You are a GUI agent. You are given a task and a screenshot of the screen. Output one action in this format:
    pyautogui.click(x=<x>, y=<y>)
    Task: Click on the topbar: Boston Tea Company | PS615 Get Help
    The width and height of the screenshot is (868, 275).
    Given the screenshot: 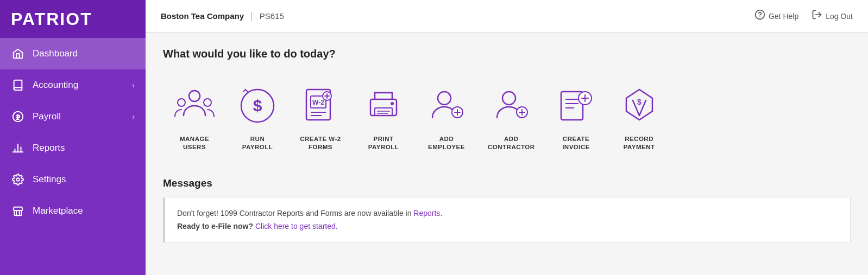 What is the action you would take?
    pyautogui.click(x=507, y=16)
    